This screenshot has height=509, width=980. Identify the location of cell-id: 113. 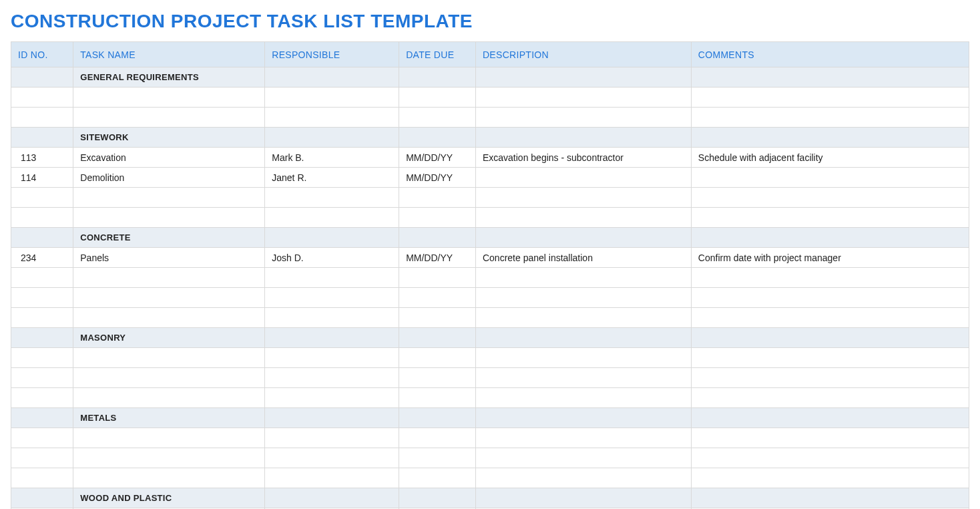
(43, 158).